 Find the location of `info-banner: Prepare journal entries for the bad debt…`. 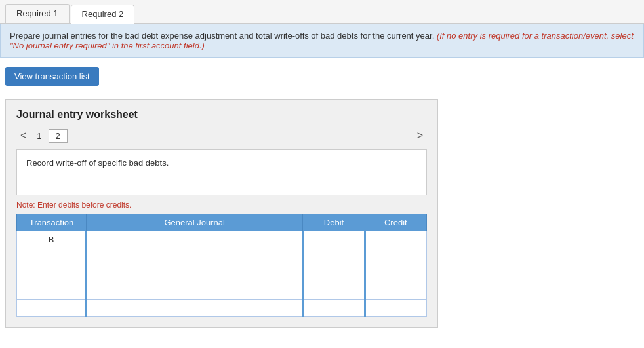

info-banner: Prepare journal entries for the bad debt… is located at coordinates (322, 41).